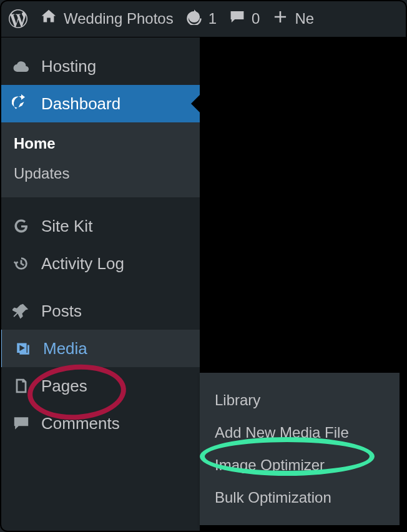 Image resolution: width=407 pixels, height=532 pixels. What do you see at coordinates (300, 449) in the screenshot?
I see `media-flyout: Library Add New Media File Image Optimiz…` at bounding box center [300, 449].